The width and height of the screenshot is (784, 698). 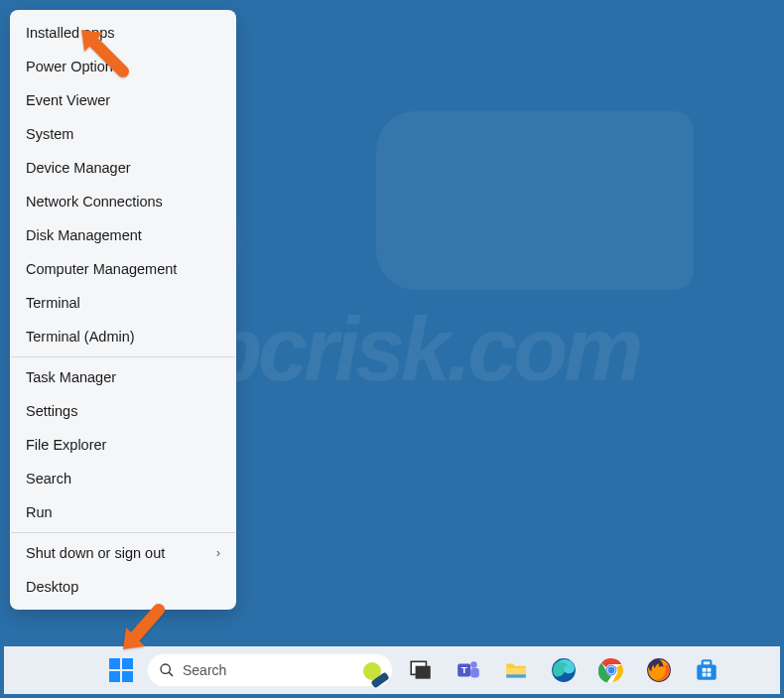 What do you see at coordinates (52, 411) in the screenshot?
I see `menu-item-label: Settings` at bounding box center [52, 411].